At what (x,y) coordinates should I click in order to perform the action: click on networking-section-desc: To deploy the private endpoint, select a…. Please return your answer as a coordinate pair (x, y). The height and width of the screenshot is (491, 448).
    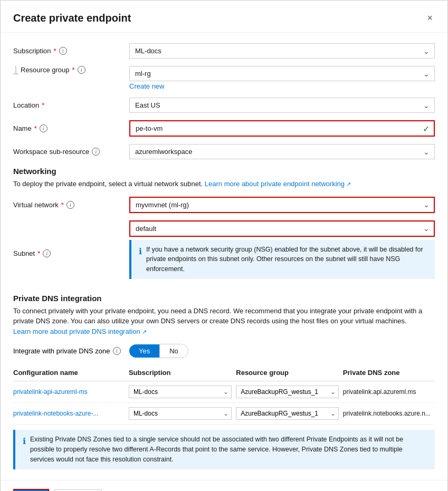
    Looking at the image, I should click on (224, 184).